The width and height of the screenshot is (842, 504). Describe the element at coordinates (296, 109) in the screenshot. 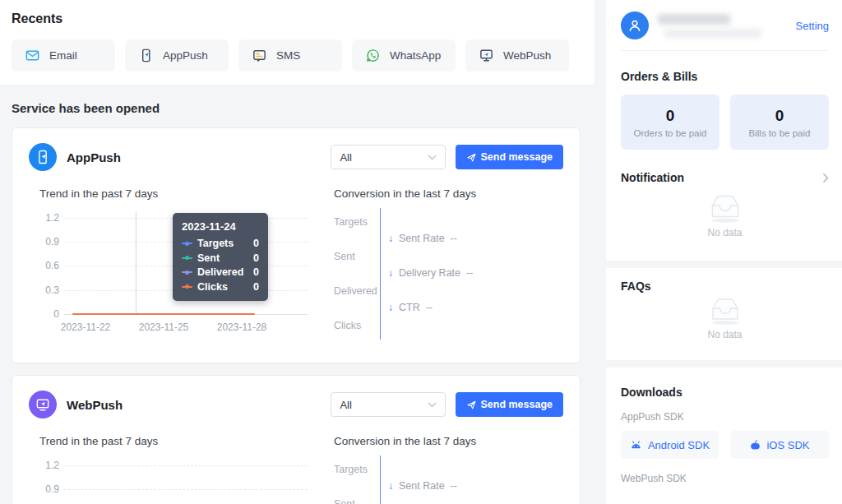

I see `service-section-title: Service has been opened` at that location.